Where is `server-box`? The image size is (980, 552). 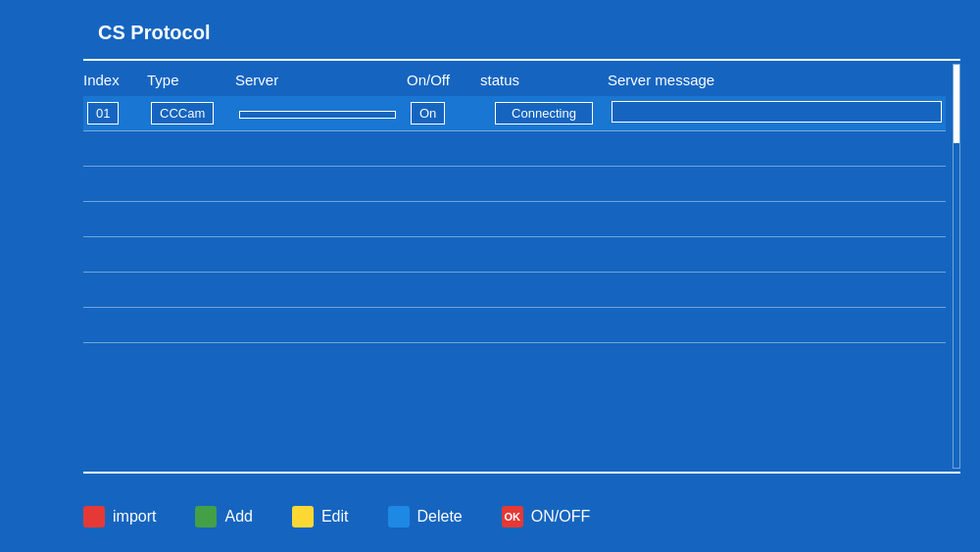
server-box is located at coordinates (318, 115).